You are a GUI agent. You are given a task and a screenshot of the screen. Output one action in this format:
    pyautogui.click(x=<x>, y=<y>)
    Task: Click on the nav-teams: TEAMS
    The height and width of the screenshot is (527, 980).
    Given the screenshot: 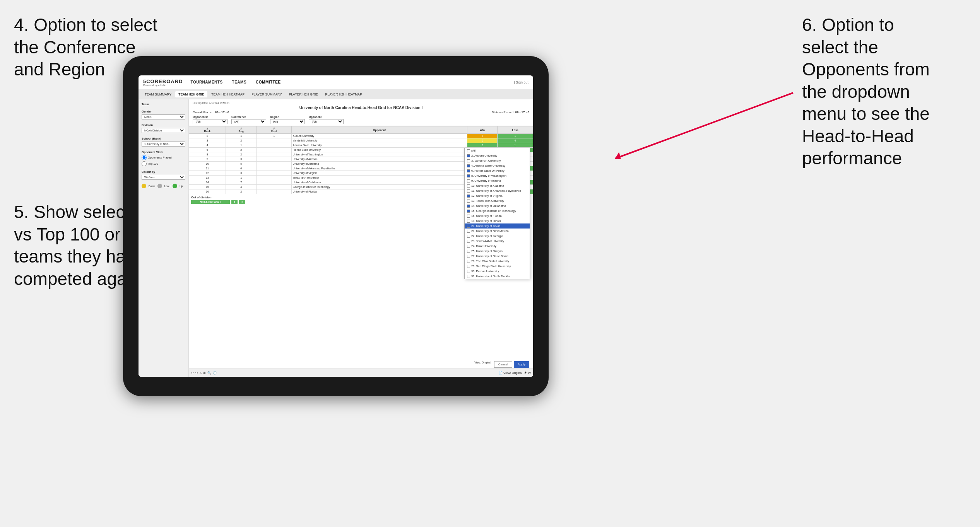 What is the action you would take?
    pyautogui.click(x=239, y=82)
    